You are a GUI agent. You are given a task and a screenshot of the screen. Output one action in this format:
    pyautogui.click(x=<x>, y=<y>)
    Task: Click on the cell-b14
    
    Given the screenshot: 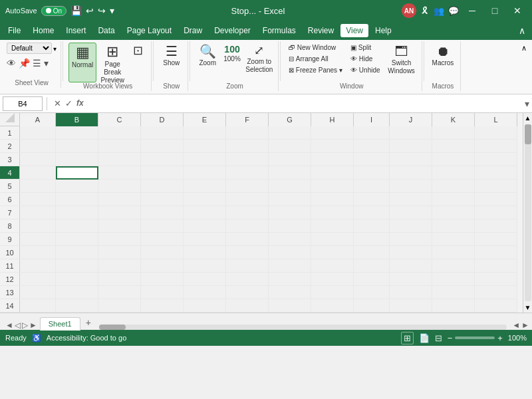 What is the action you would take?
    pyautogui.click(x=77, y=306)
    